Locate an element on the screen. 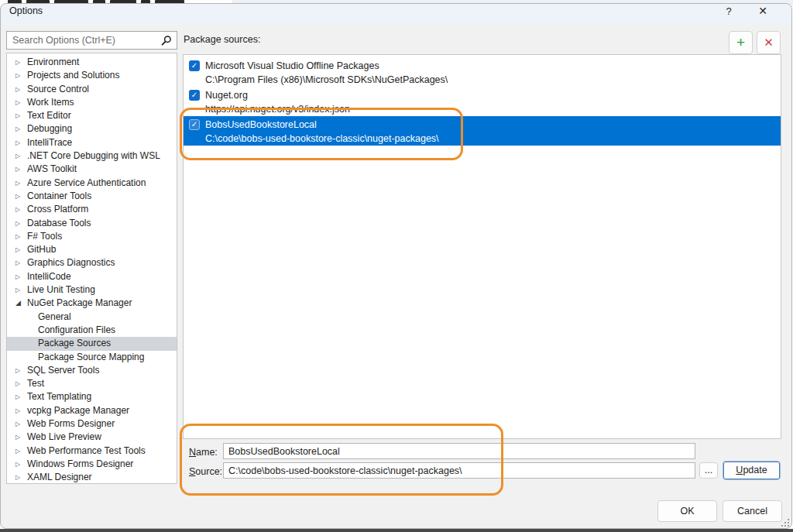 This screenshot has height=532, width=793. cancel-button: Cancel is located at coordinates (753, 511).